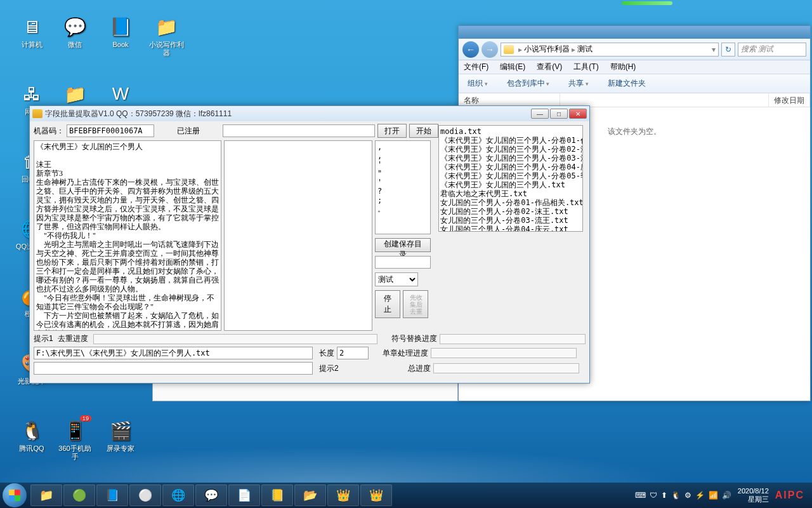  What do you see at coordinates (277, 495) in the screenshot?
I see `task-item: 📒` at bounding box center [277, 495].